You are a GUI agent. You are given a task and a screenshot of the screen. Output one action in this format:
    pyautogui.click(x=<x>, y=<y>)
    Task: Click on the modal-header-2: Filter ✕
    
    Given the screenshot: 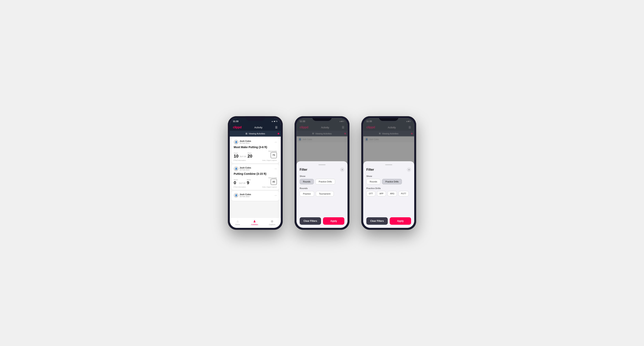 What is the action you would take?
    pyautogui.click(x=322, y=170)
    